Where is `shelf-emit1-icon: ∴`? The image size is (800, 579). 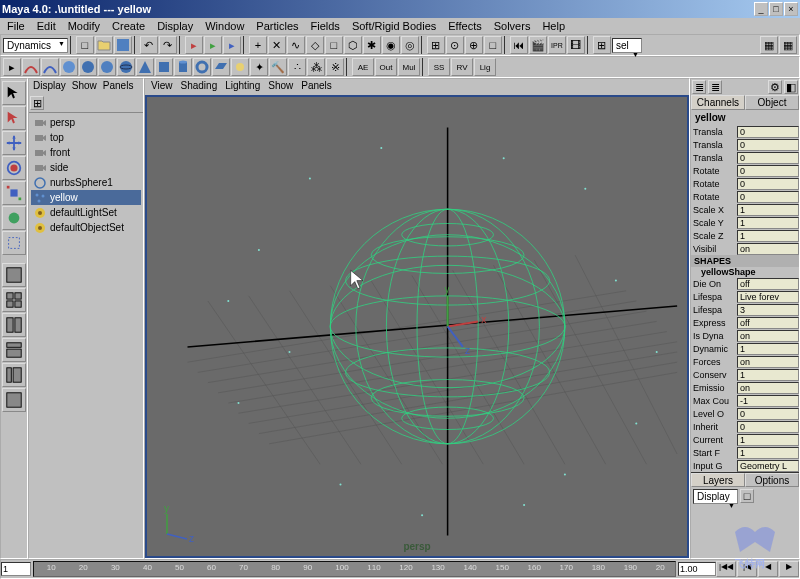
shelf-emit1-icon: ∴ is located at coordinates (297, 67).